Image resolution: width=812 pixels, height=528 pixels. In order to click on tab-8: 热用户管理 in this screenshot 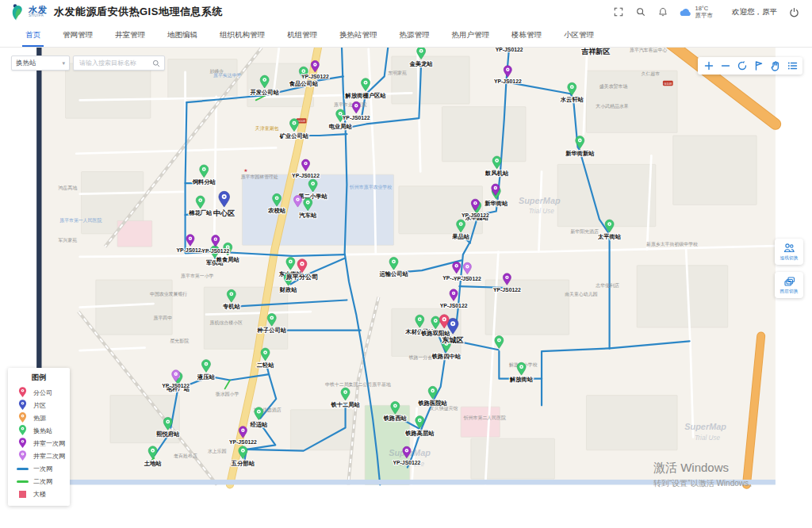, I will do `click(471, 35)`.